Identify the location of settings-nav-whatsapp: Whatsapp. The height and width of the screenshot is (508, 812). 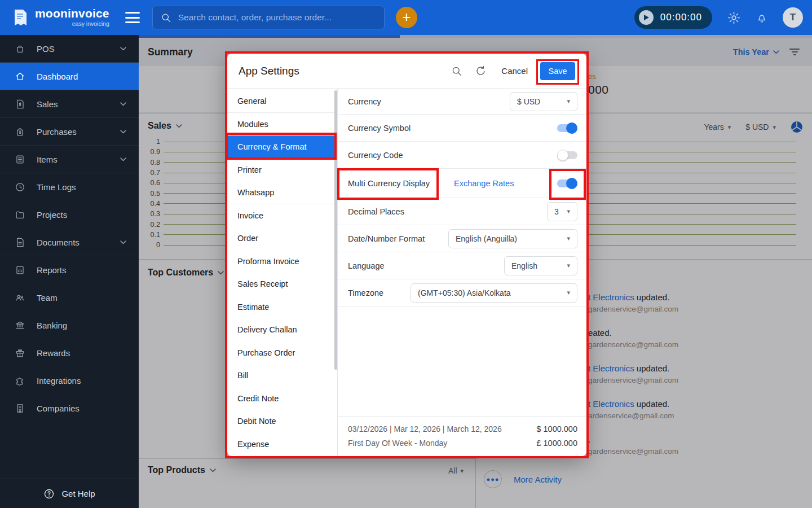
(282, 193).